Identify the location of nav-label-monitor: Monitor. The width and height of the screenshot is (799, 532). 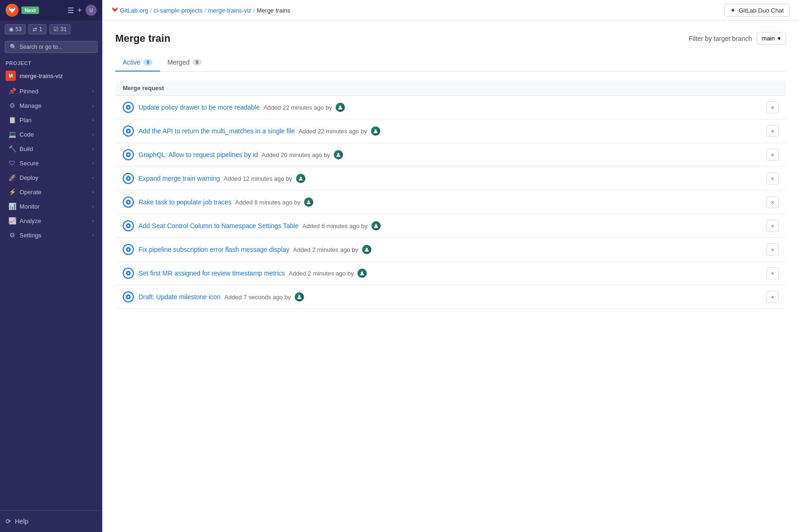
(30, 206).